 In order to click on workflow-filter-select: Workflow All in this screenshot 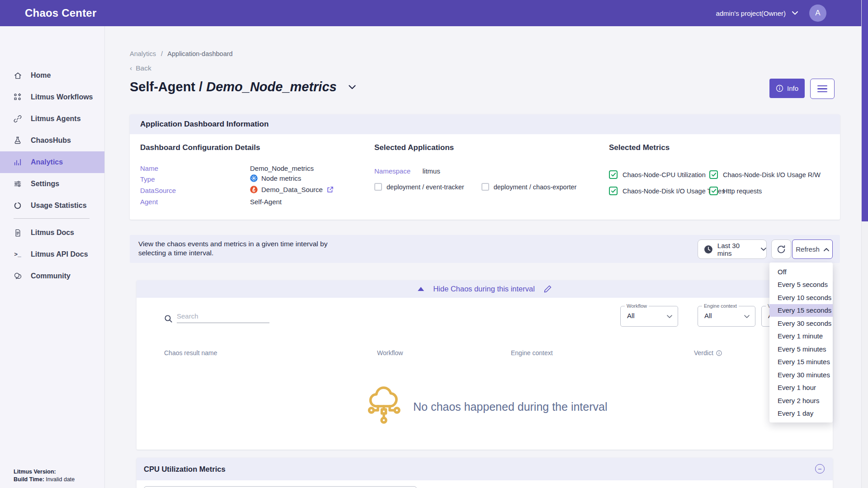, I will do `click(649, 316)`.